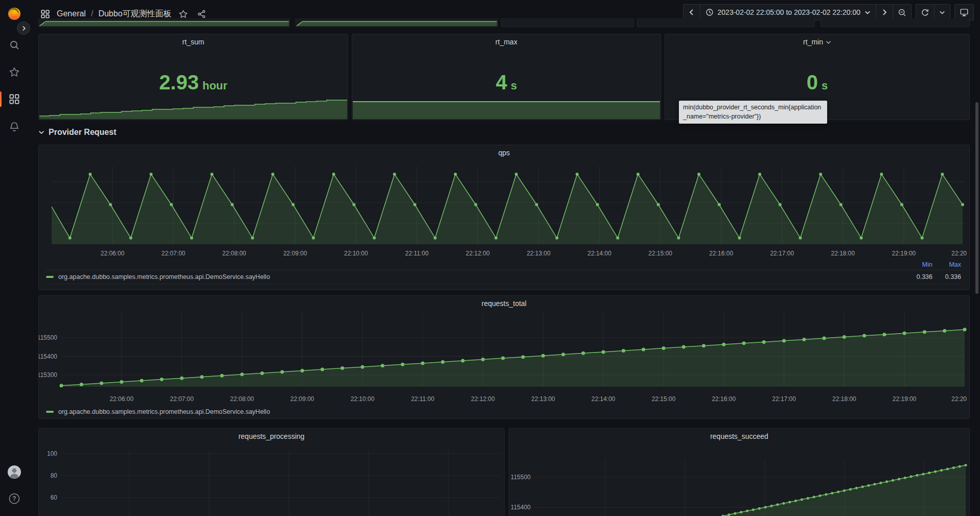  What do you see at coordinates (14, 127) in the screenshot?
I see `bell-icon` at bounding box center [14, 127].